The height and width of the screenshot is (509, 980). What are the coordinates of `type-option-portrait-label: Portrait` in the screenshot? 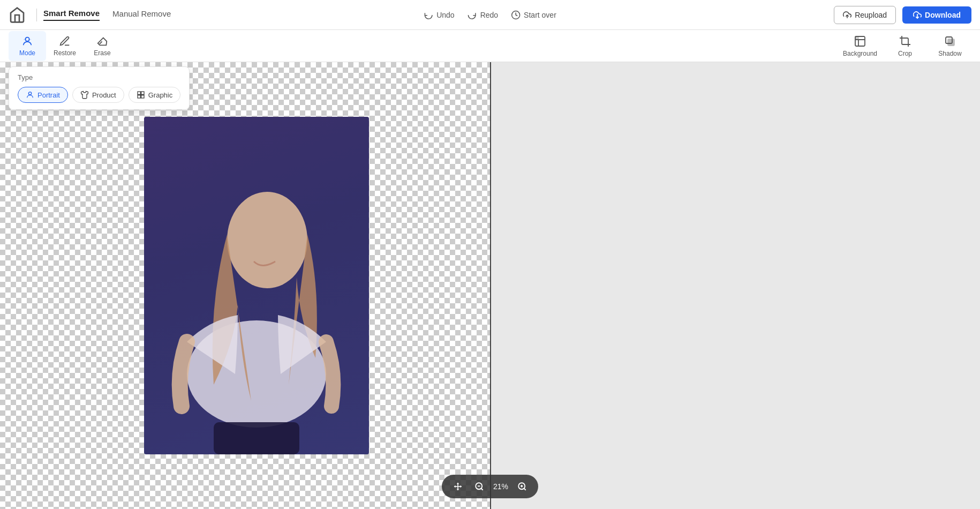 It's located at (49, 95).